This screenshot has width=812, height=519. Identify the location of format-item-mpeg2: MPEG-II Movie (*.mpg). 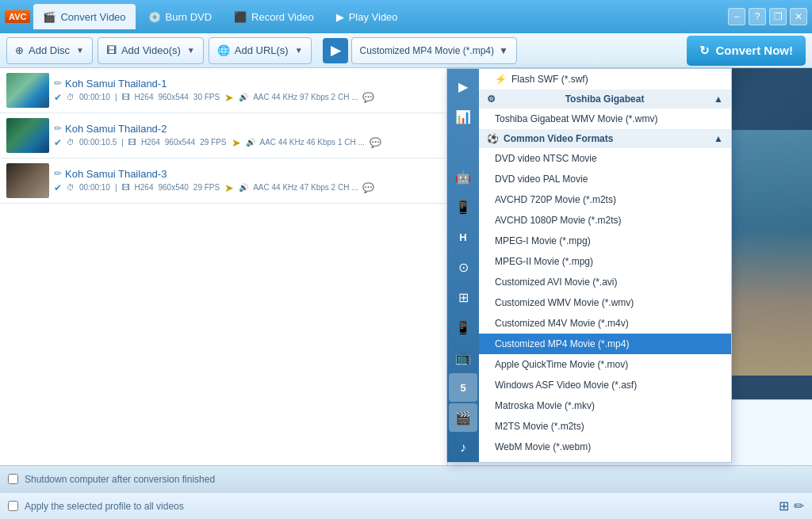
(605, 261).